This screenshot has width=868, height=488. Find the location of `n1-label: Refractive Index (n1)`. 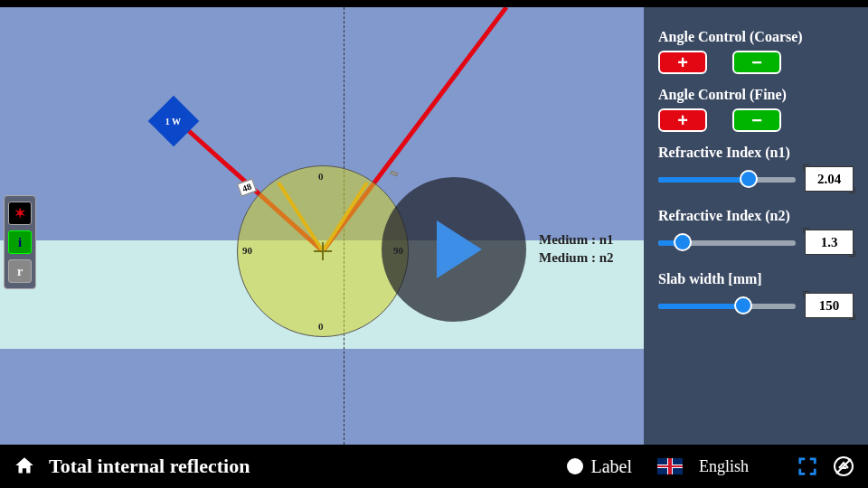

n1-label: Refractive Index (n1) is located at coordinates (756, 153).